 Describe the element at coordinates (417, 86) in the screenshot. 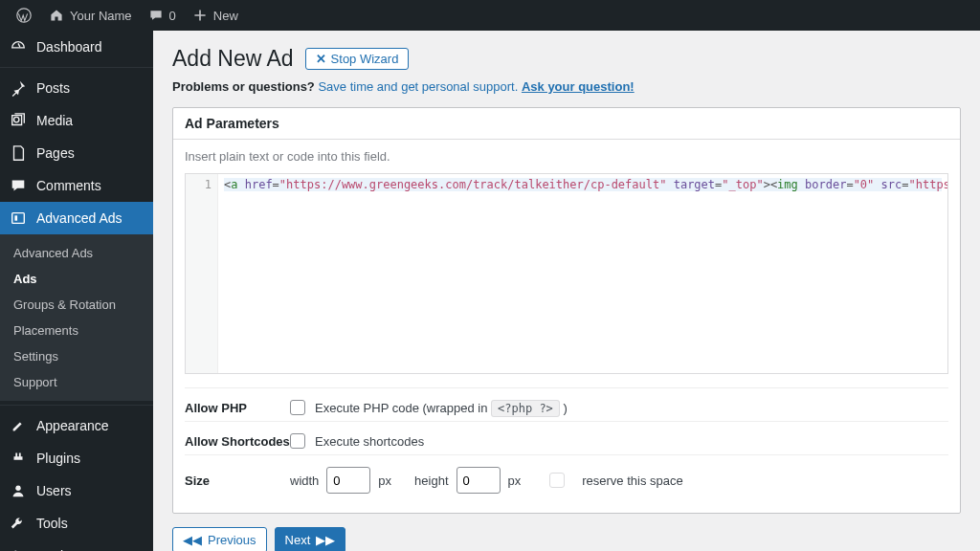

I see `help-support-link: Save time and get personal support.` at that location.